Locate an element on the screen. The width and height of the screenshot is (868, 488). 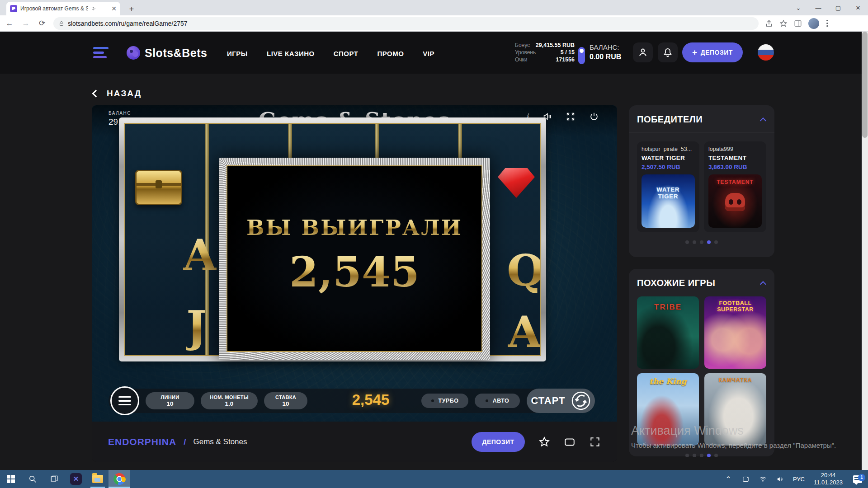
tab-title: Игровой автомат Gems & S is located at coordinates (54, 9).